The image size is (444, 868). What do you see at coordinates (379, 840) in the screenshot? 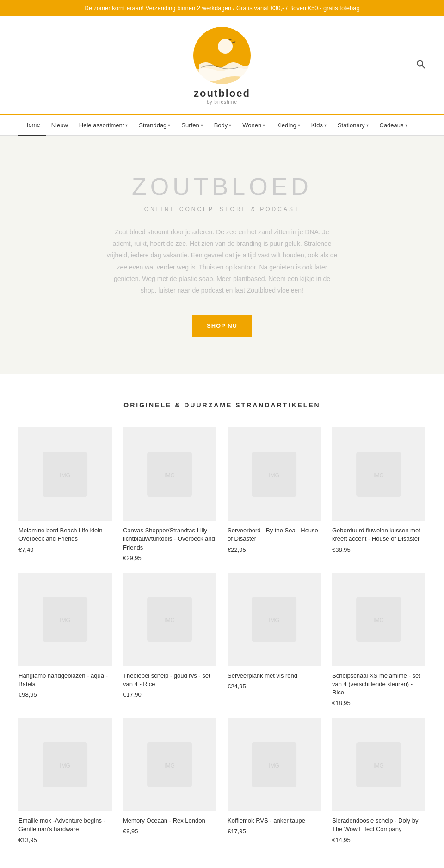
I see `product-price: €14,95` at bounding box center [379, 840].